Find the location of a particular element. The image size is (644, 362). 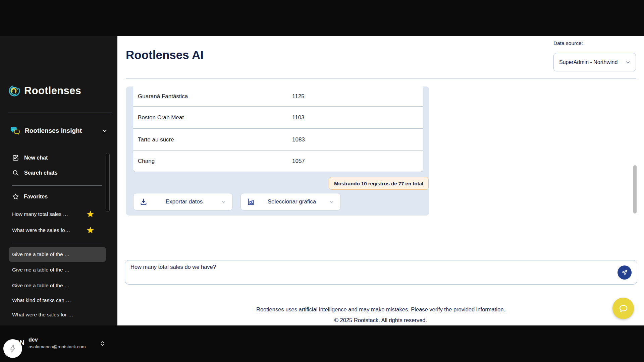

lightning-bolt-icon is located at coordinates (13, 349).